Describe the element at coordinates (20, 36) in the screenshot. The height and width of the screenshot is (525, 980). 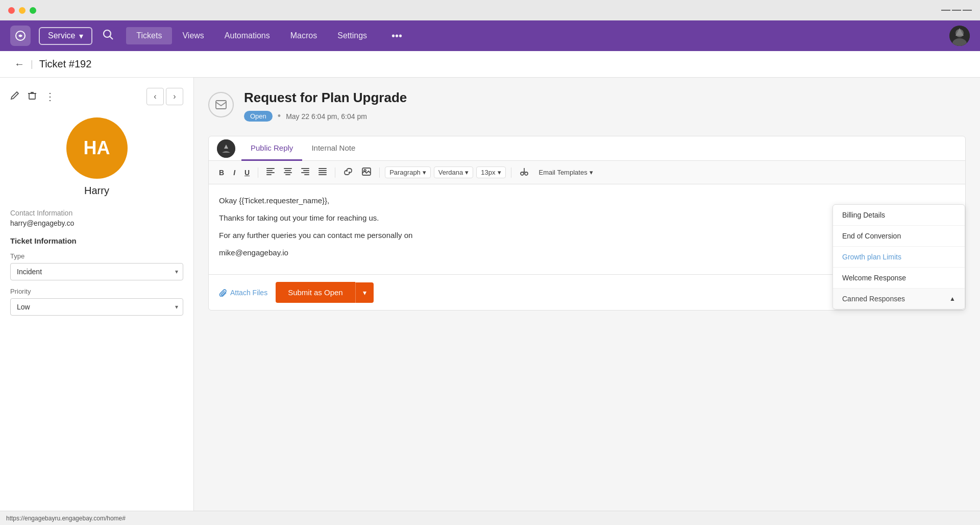
I see `app-logo` at that location.